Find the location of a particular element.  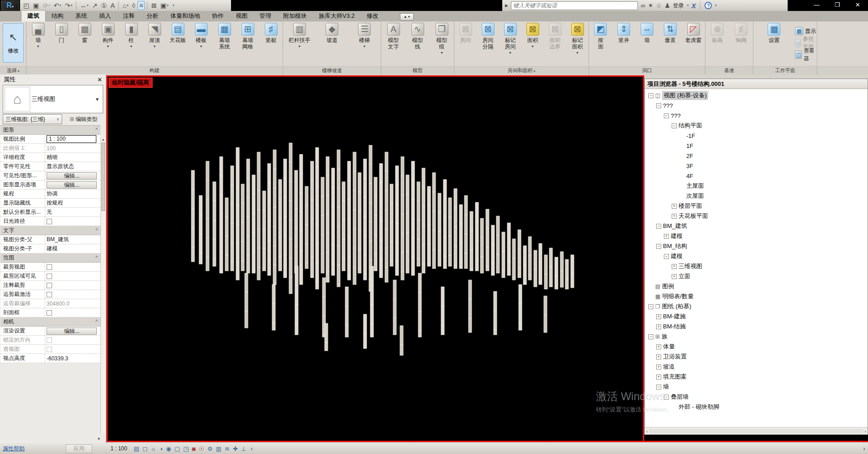

view-scale-button: 1 : 100 is located at coordinates (119, 449).